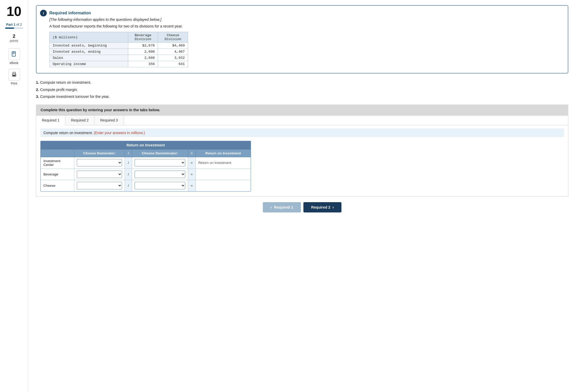  What do you see at coordinates (128, 153) in the screenshot?
I see `col-slash-header: /` at bounding box center [128, 153].